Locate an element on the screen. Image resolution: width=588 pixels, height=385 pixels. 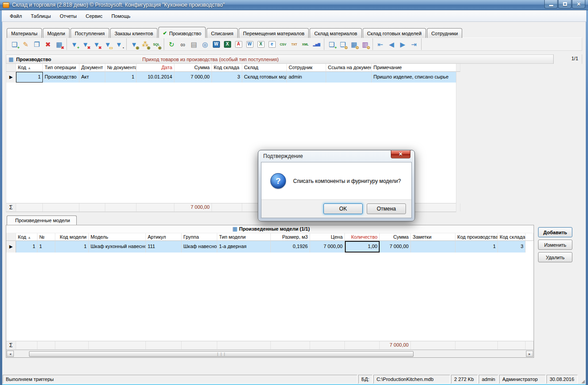
export-word-icon: W is located at coordinates (216, 44).